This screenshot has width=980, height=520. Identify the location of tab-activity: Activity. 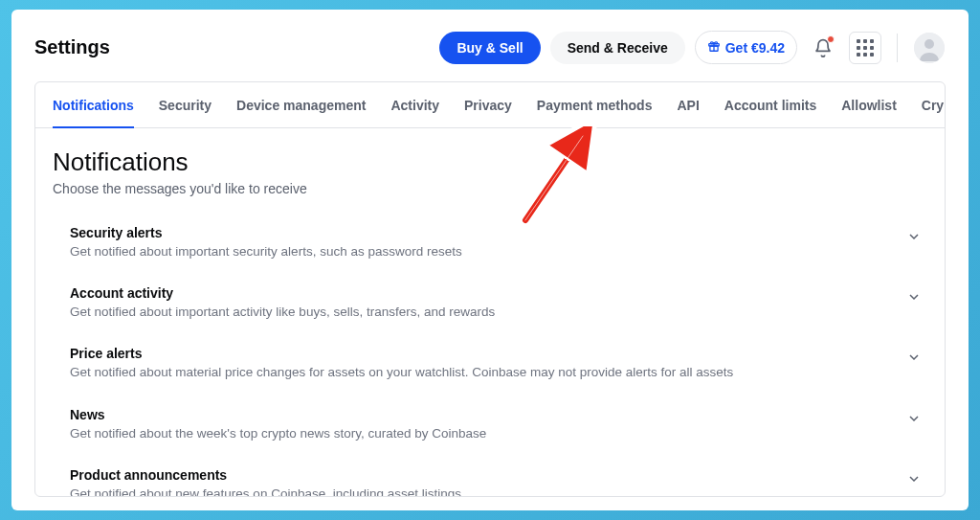
(415, 105).